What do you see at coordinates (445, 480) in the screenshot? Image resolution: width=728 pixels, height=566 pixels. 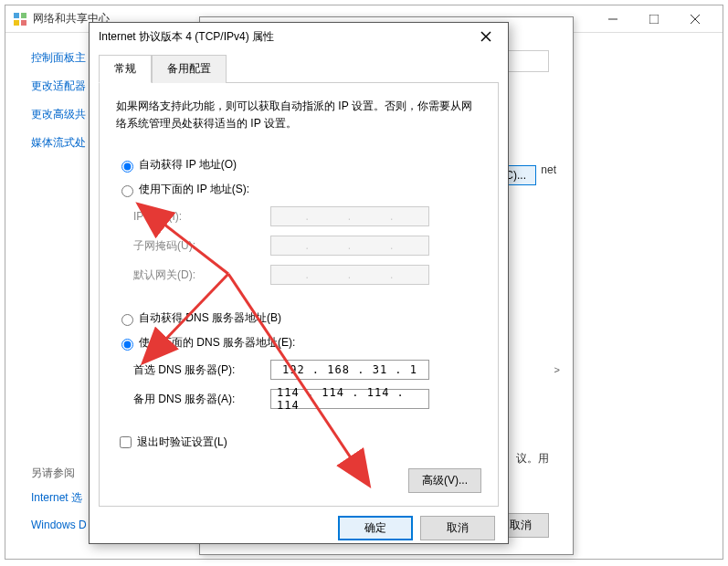 I see `advanced-button: 高级(V)...` at bounding box center [445, 480].